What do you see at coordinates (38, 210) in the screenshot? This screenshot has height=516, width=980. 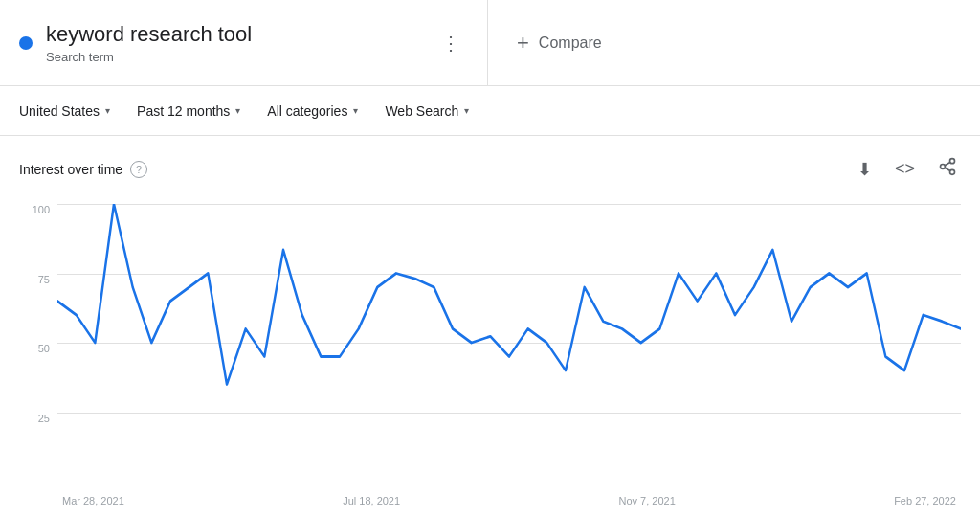 I see `y-label-100: 100` at bounding box center [38, 210].